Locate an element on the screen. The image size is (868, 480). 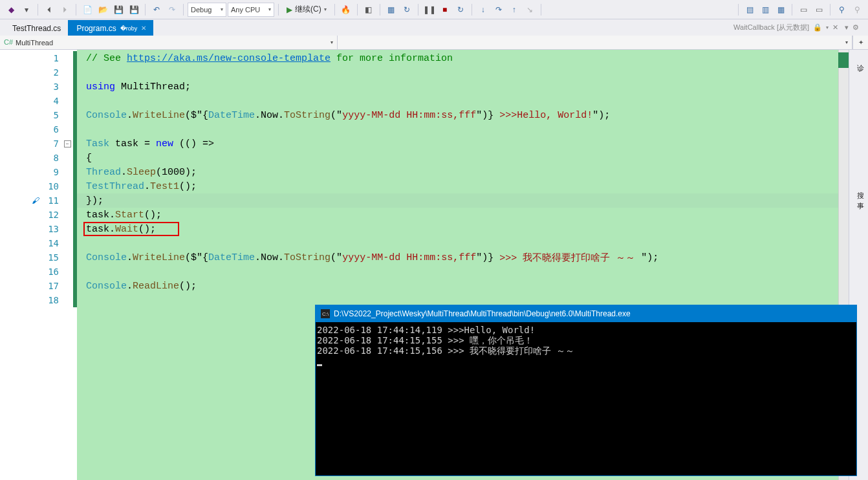
side-tab-events: 事 is located at coordinates (859, 196).